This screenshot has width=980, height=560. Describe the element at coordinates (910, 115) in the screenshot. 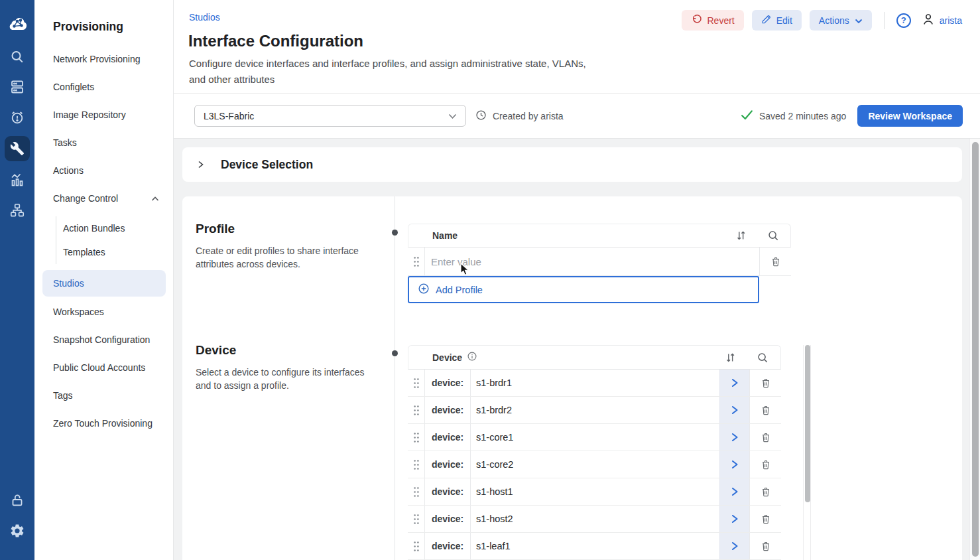

I see `review-workspace-button: Review Workspace` at that location.